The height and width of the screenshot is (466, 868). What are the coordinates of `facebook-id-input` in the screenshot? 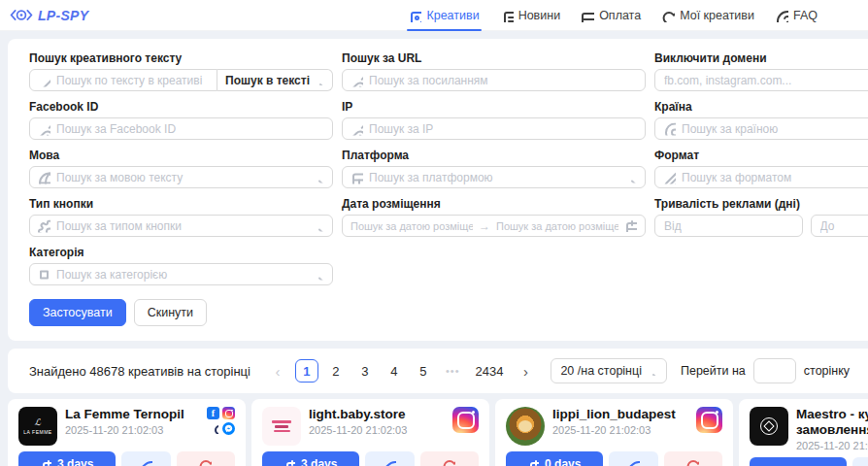 It's located at (181, 128).